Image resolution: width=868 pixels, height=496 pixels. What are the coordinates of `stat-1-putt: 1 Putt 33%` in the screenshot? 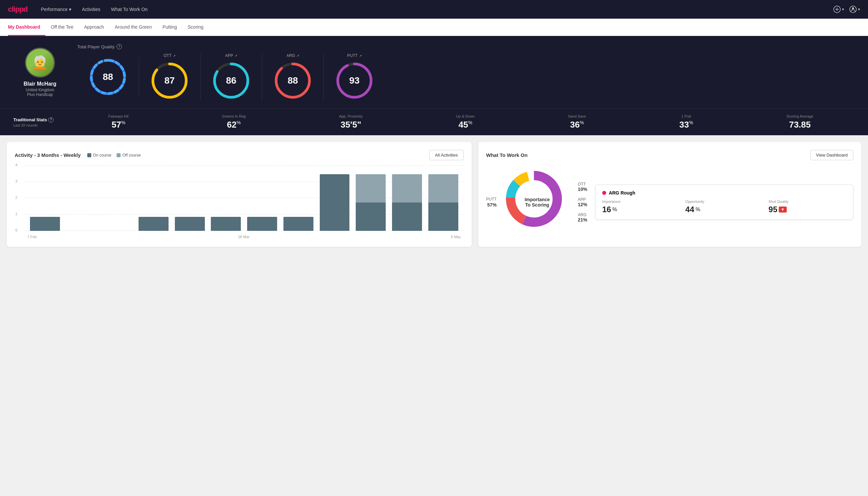 It's located at (686, 122).